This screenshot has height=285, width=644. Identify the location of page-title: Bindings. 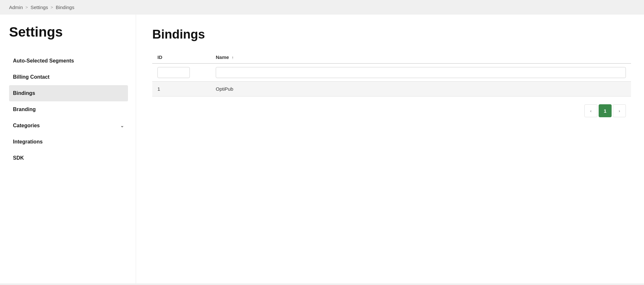
(392, 34).